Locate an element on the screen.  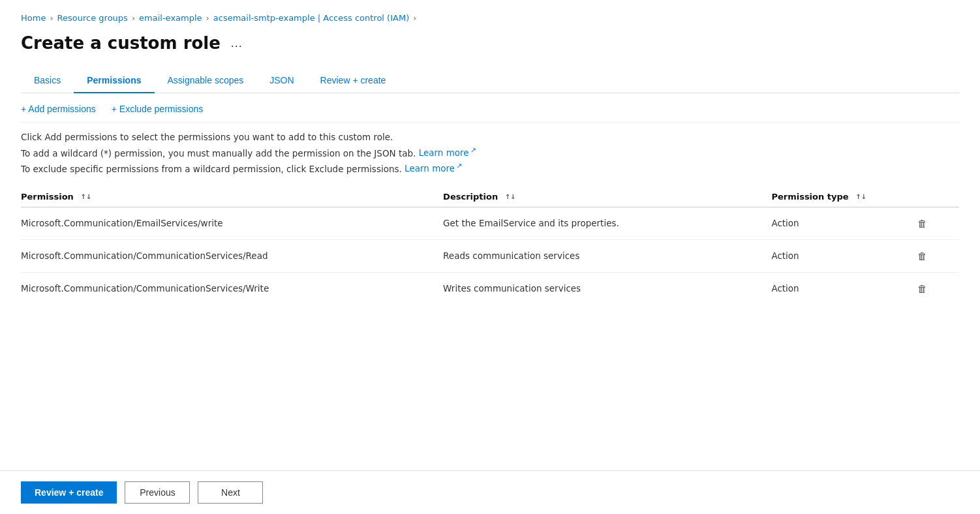
info-line-2-prefix: To add a wildcard (*) permission, you mu… is located at coordinates (218, 153).